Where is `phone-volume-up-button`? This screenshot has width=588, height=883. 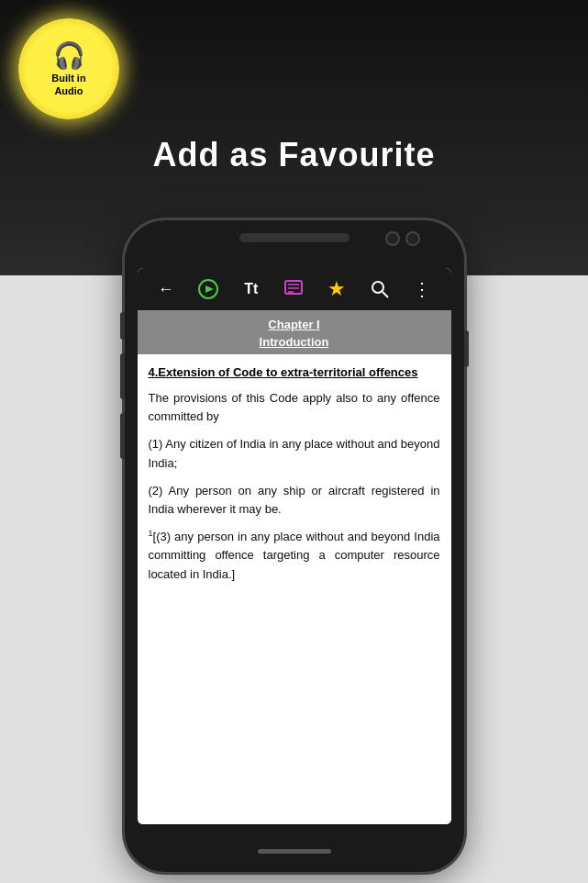 phone-volume-up-button is located at coordinates (123, 376).